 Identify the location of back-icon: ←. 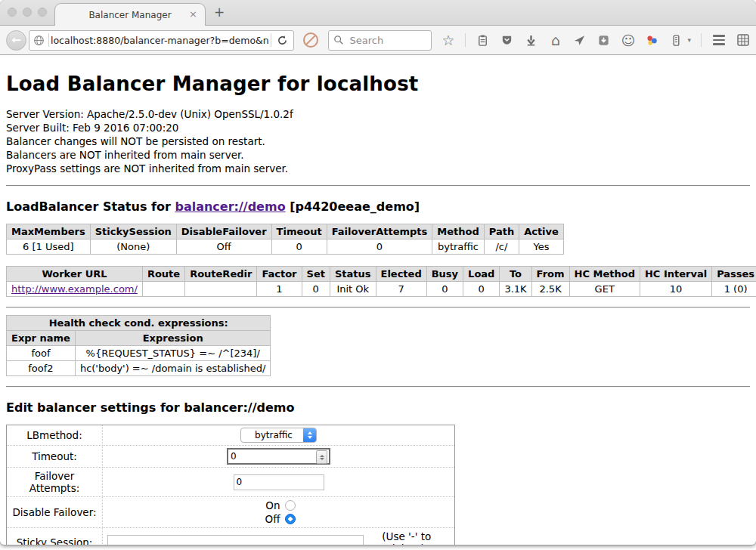
(17, 40).